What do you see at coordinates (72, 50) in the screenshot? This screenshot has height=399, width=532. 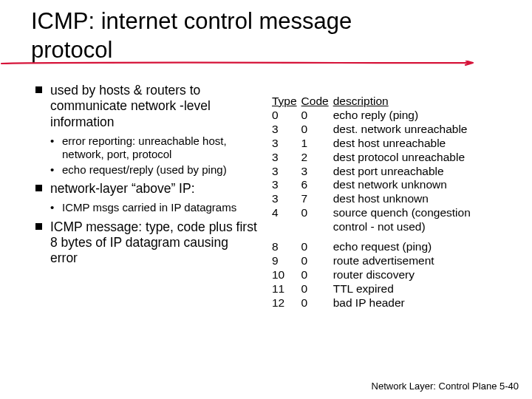 I see `title-line-2: protocol` at bounding box center [72, 50].